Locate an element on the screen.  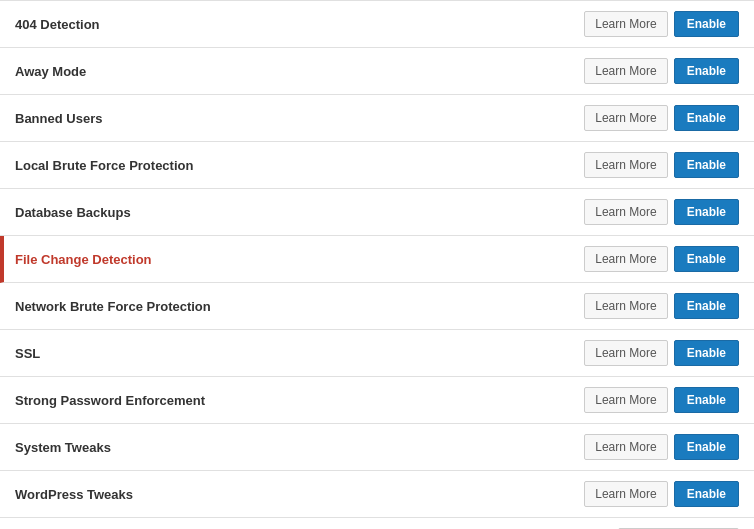
feature-name-strong-password: Strong Password Enforcement is located at coordinates (300, 400).